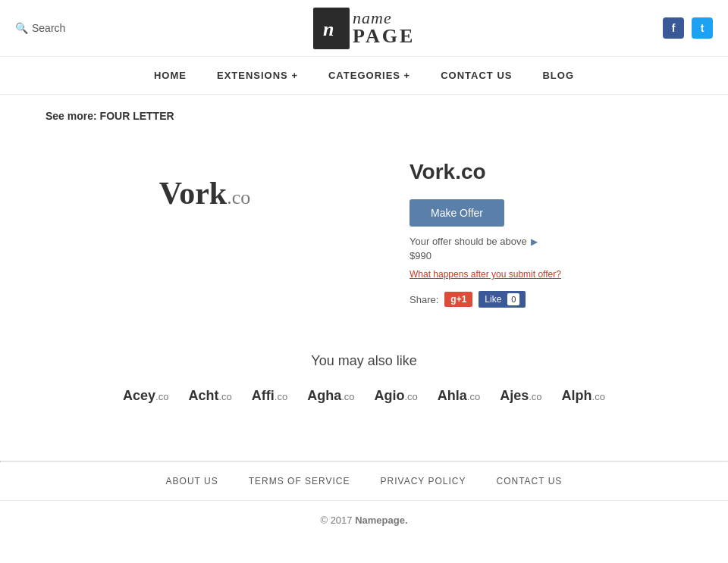 The image size is (728, 563). What do you see at coordinates (546, 256) in the screenshot?
I see `offer-price: $990` at bounding box center [546, 256].